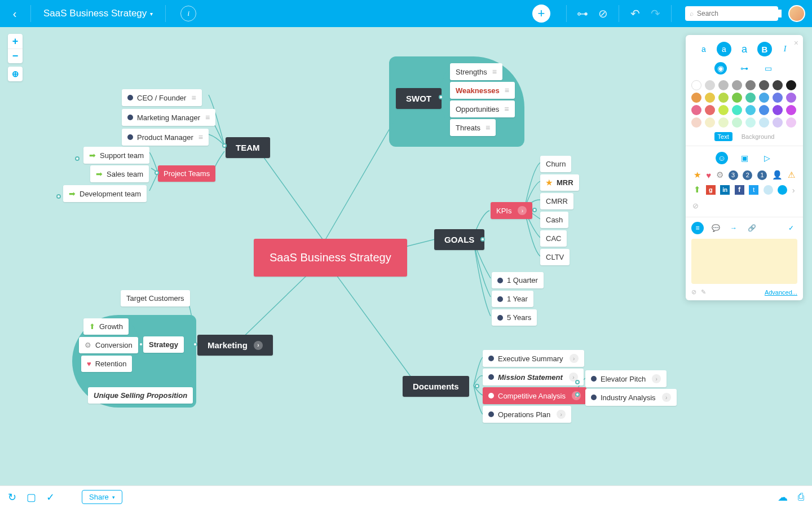  Describe the element at coordinates (768, 190) in the screenshot. I see `sticker-dot-light` at that location.